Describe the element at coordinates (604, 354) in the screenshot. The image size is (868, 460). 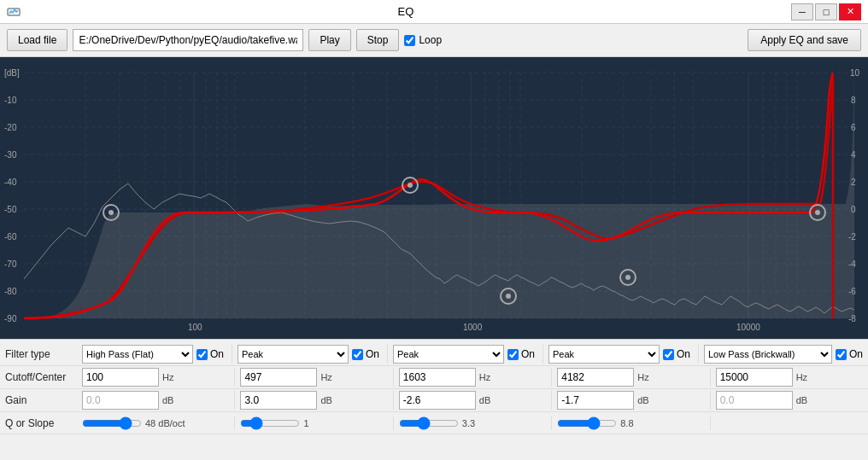
I see `filter-4-type-select: Peak High Pass (Flat) High Pass Low Pass…` at that location.